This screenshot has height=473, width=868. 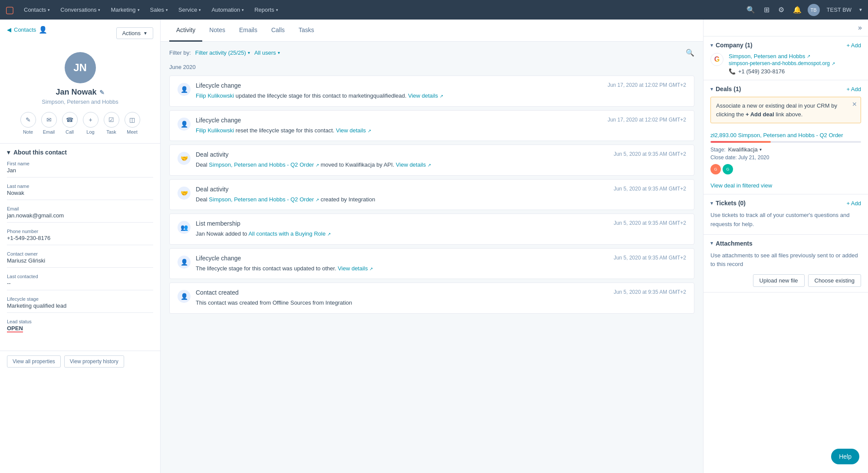 I want to click on tab-activity: Activity, so click(x=186, y=30).